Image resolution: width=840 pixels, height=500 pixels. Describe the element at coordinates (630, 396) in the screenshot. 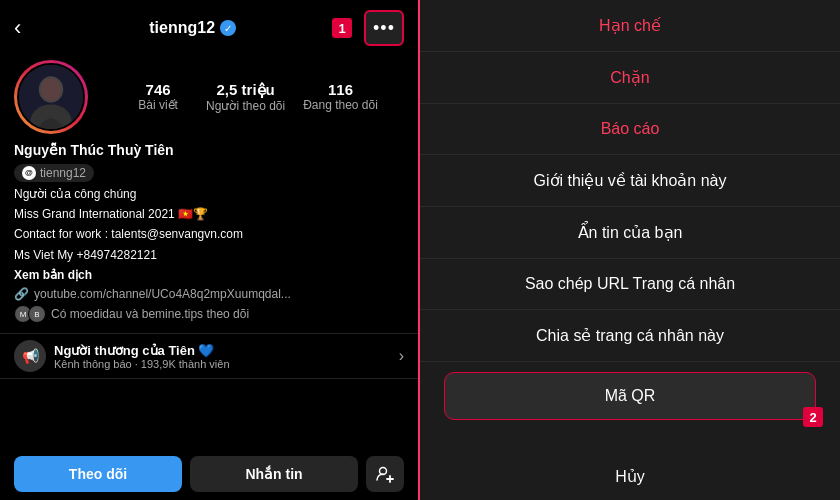

I see `qr-label: Mã QR` at that location.